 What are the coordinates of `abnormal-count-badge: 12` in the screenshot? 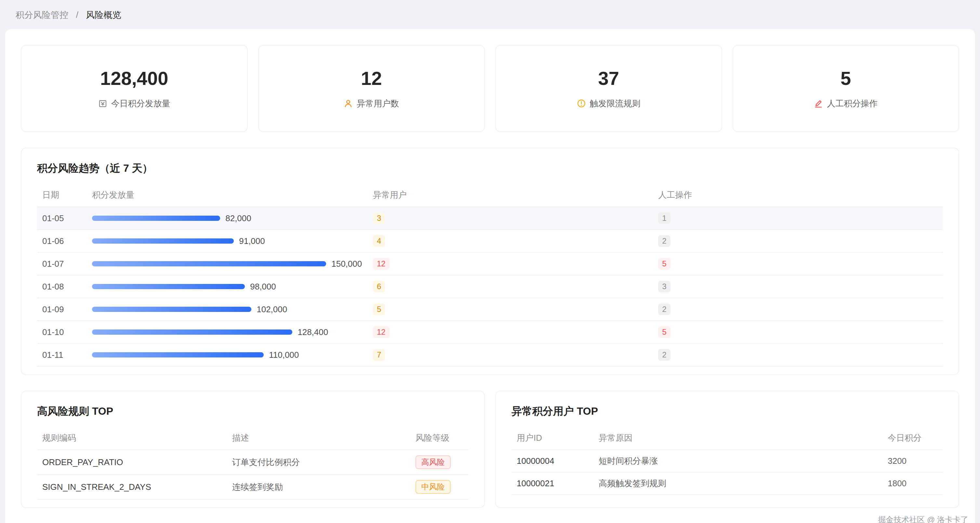 It's located at (381, 264).